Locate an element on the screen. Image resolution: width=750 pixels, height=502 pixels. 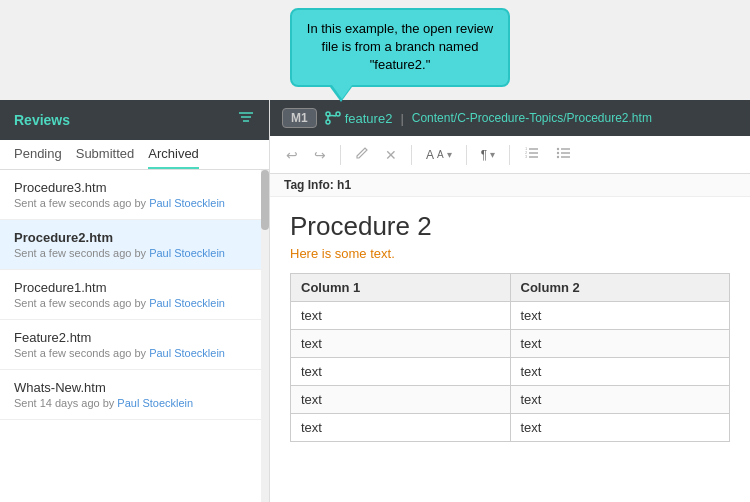
list-item: Procedure1.htm Sent a few seconds ago by… is located at coordinates (134, 295).